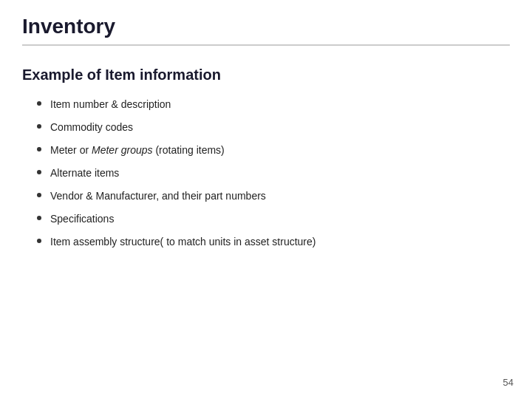 Image resolution: width=532 pixels, height=399 pixels. What do you see at coordinates (273, 127) in the screenshot?
I see `list-item: Commodity codes` at bounding box center [273, 127].